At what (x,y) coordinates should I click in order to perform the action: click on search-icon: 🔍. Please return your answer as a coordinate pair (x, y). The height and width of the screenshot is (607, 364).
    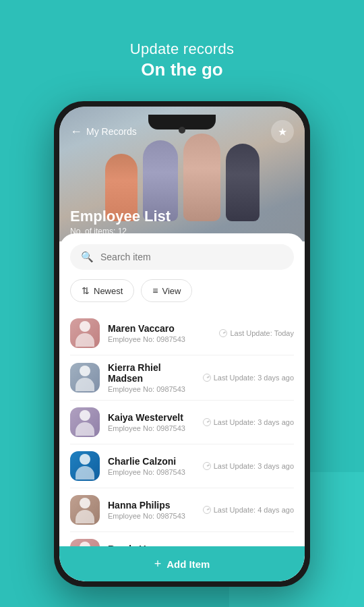
    Looking at the image, I should click on (88, 257).